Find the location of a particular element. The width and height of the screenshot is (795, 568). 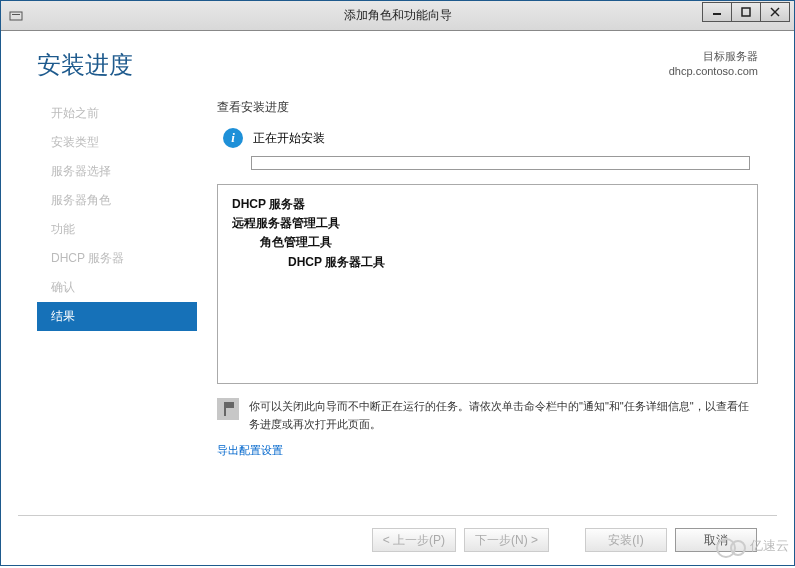

window-controls is located at coordinates (746, 13).